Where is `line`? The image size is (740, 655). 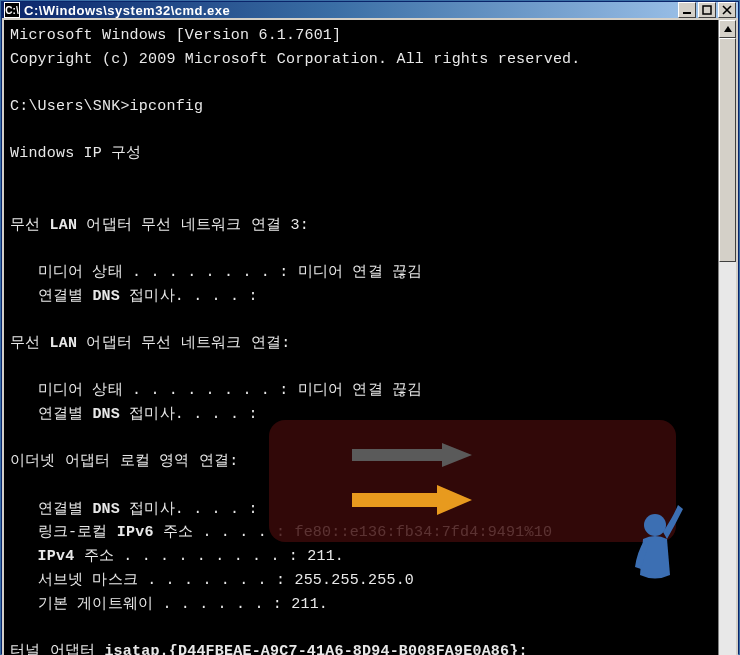
line is located at coordinates (24, 556).